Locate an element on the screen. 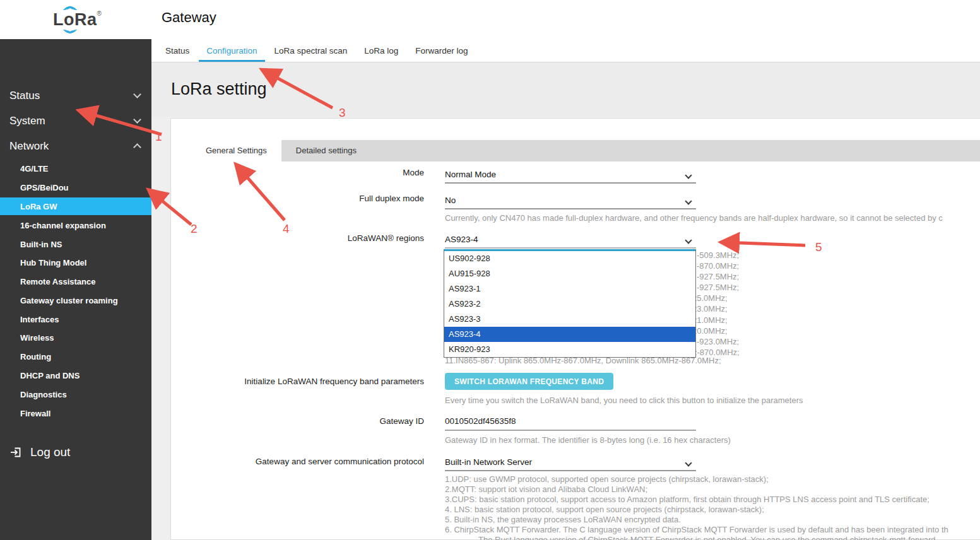 Image resolution: width=980 pixels, height=540 pixels. sidebar-item-dhcp-and-dns: DHCP and DNS is located at coordinates (76, 375).